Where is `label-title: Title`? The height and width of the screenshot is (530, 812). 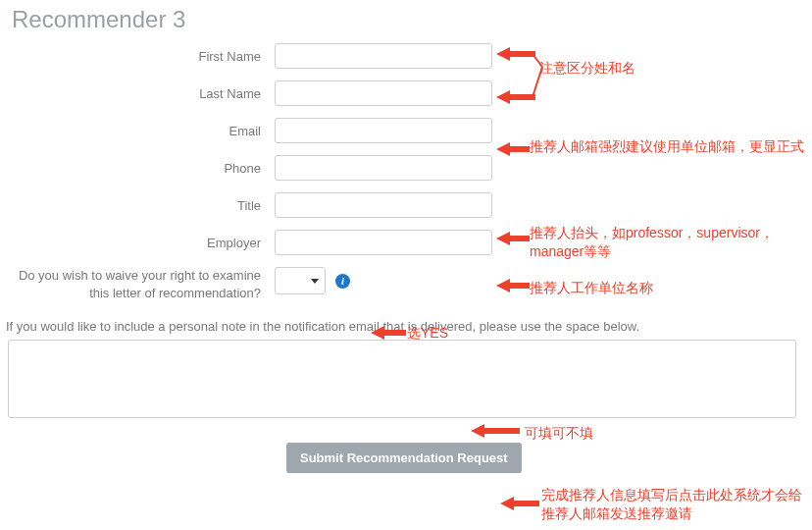
label-title: Title is located at coordinates (137, 206).